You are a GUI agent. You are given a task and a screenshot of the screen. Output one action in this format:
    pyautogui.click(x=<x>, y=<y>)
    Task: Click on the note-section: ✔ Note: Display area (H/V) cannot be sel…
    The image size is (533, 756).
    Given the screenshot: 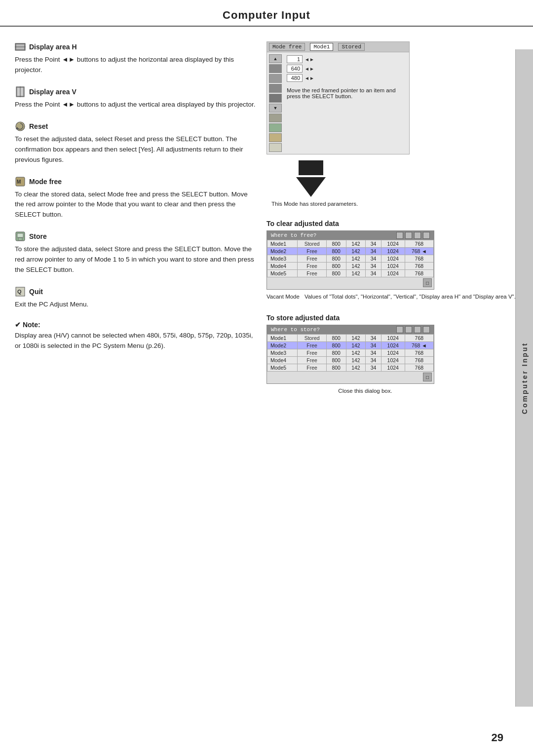 What is the action you would take?
    pyautogui.click(x=136, y=336)
    